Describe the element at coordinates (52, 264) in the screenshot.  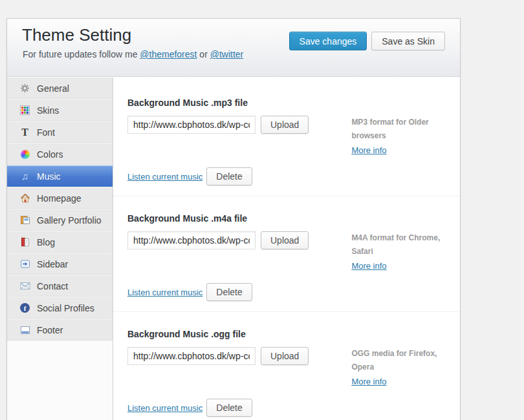
I see `sidebar-item-label: Sidebar` at that location.